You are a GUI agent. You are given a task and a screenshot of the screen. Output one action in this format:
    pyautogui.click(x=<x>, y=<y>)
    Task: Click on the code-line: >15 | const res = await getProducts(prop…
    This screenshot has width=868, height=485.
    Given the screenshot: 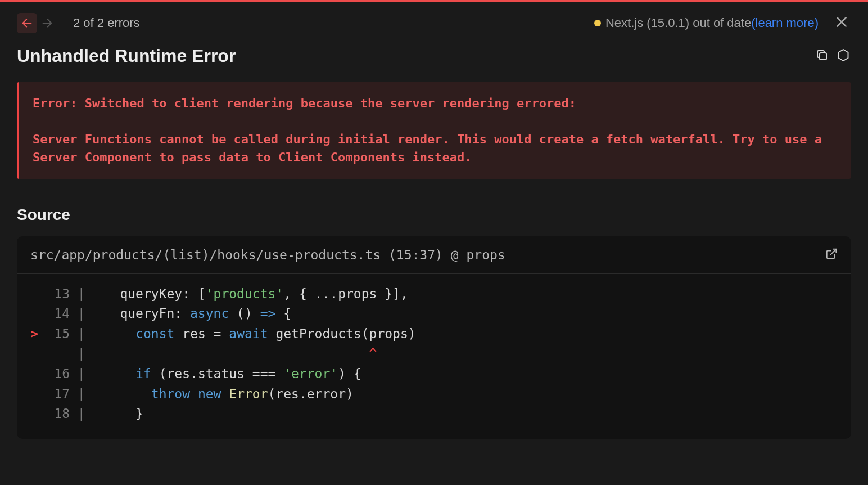 What is the action you would take?
    pyautogui.click(x=434, y=334)
    